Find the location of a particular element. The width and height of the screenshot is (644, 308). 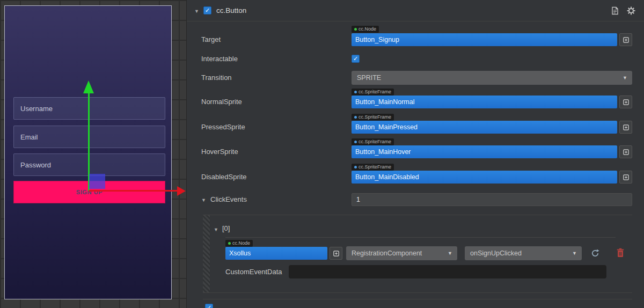

hover-sprite-field: Button_MainHover is located at coordinates (484, 152).